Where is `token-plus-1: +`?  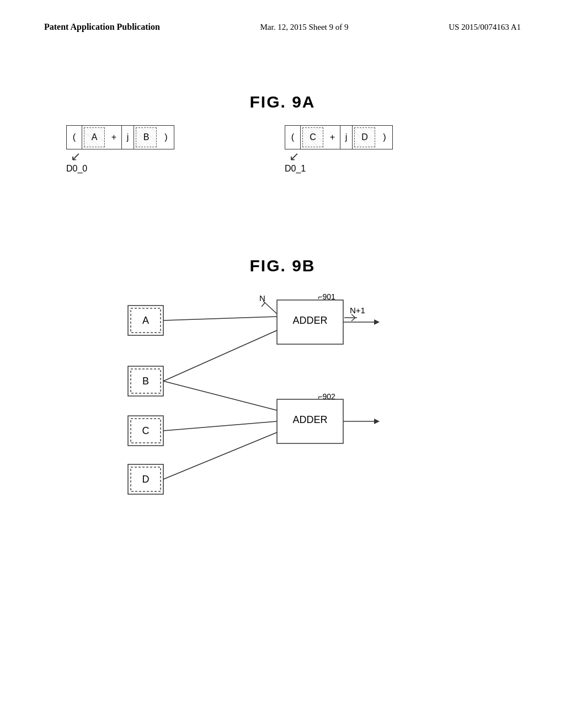
token-plus-1: + is located at coordinates (333, 137).